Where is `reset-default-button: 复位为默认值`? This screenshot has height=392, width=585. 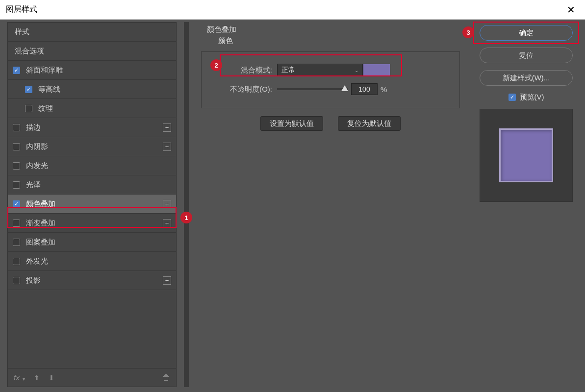 reset-default-button: 复位为默认值 is located at coordinates (369, 123).